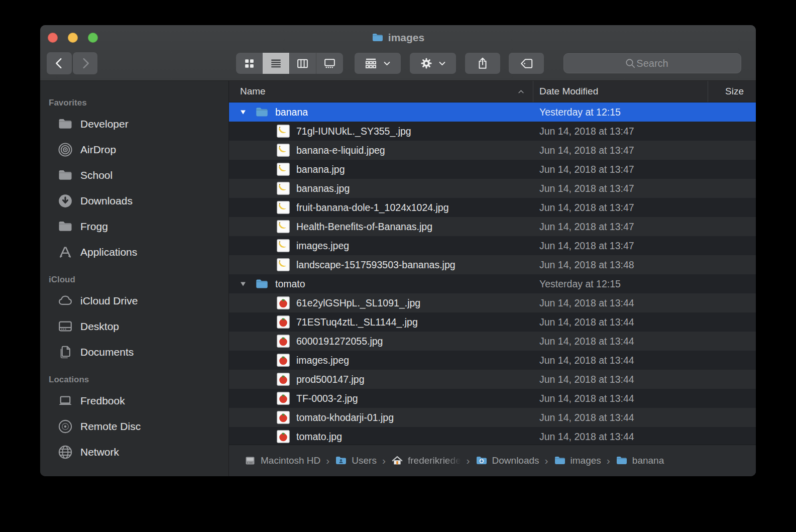 The image size is (796, 532). I want to click on folder-row-banana: bananaYesterday at 12:15, so click(492, 112).